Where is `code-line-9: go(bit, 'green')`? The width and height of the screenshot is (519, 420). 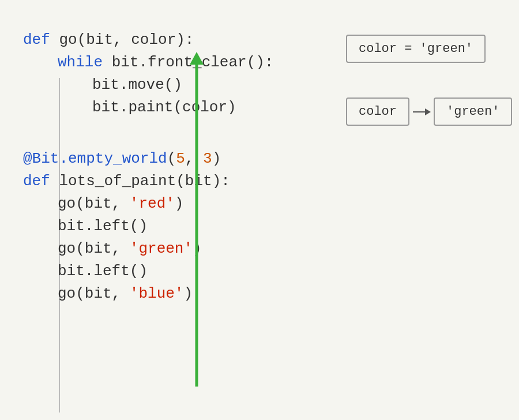
code-line-9: go(bit, 'green') is located at coordinates (179, 249).